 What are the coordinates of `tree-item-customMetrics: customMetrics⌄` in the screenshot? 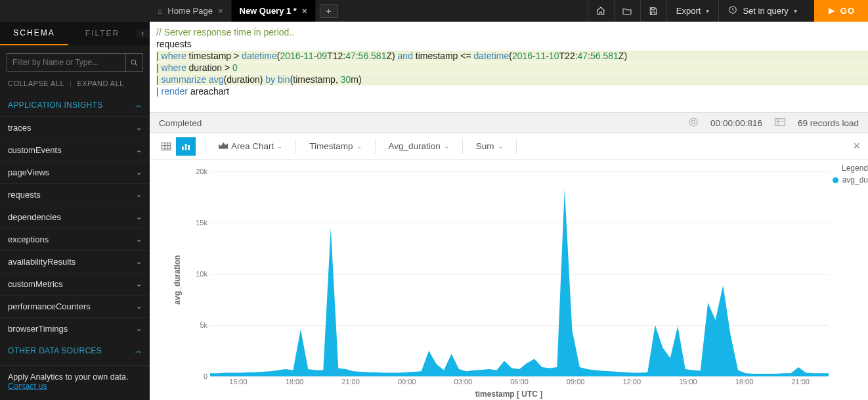 It's located at (75, 284).